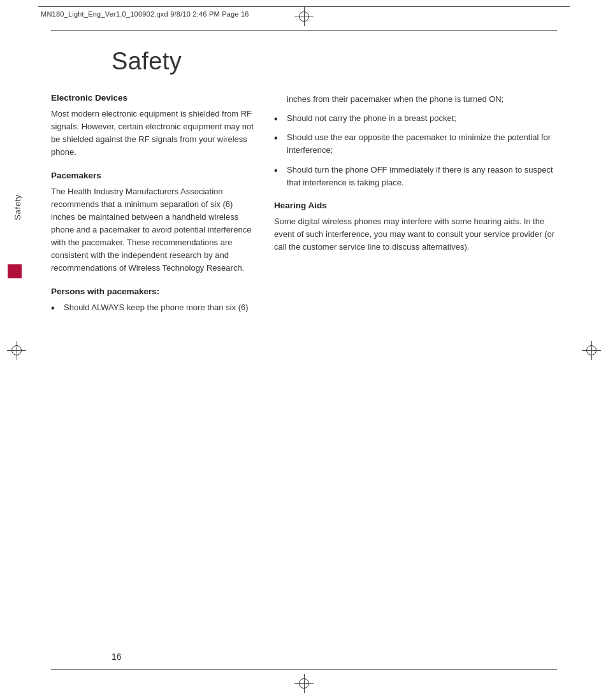 This screenshot has width=608, height=700. What do you see at coordinates (18, 208) in the screenshot?
I see `sidebar-label: Safety` at bounding box center [18, 208].